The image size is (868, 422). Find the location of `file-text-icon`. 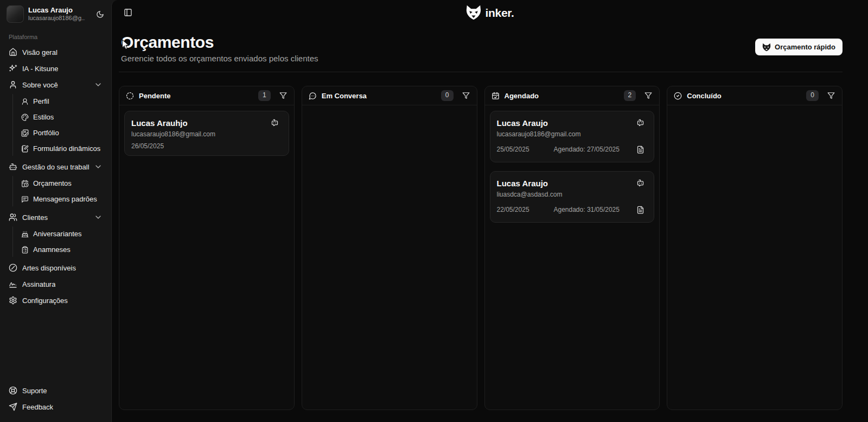

file-text-icon is located at coordinates (640, 150).